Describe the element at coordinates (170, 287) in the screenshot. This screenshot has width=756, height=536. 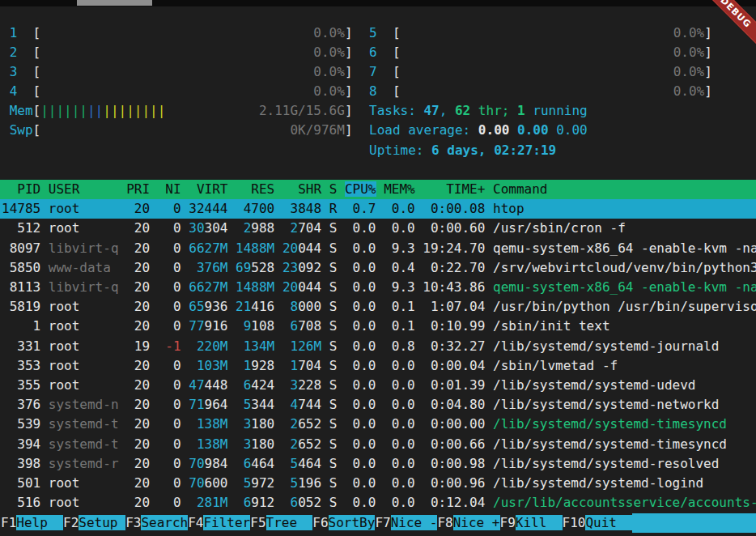
I see `cell-nice: 0` at that location.